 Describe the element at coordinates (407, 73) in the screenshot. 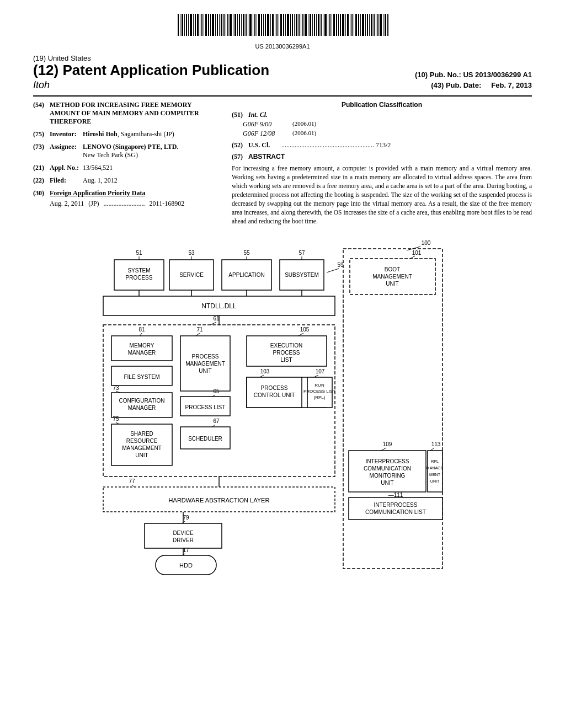

I see `header-right: (10) Pub. No.: US 2013/0036299 A1 (43) P…` at that location.